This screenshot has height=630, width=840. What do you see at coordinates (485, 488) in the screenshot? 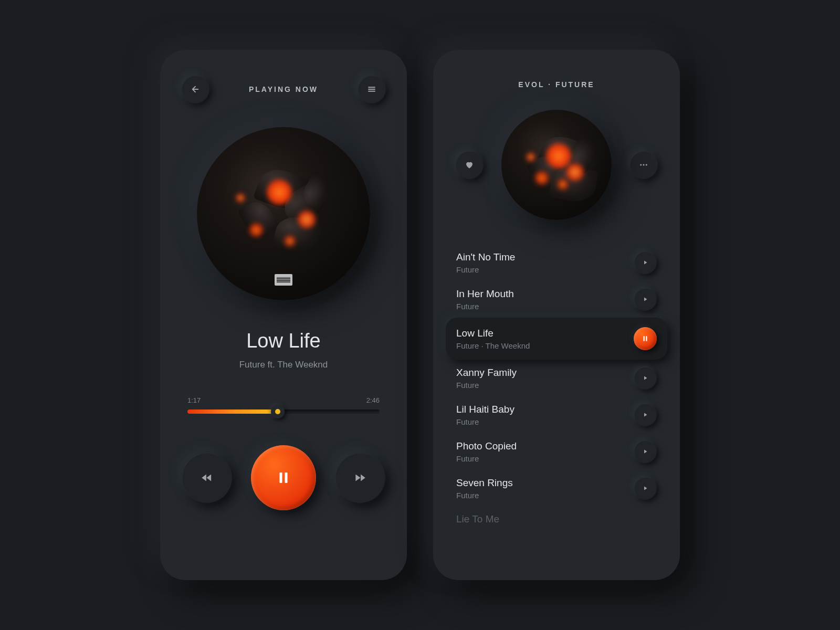
I see `track-info: Seven RingsFuture` at bounding box center [485, 488].